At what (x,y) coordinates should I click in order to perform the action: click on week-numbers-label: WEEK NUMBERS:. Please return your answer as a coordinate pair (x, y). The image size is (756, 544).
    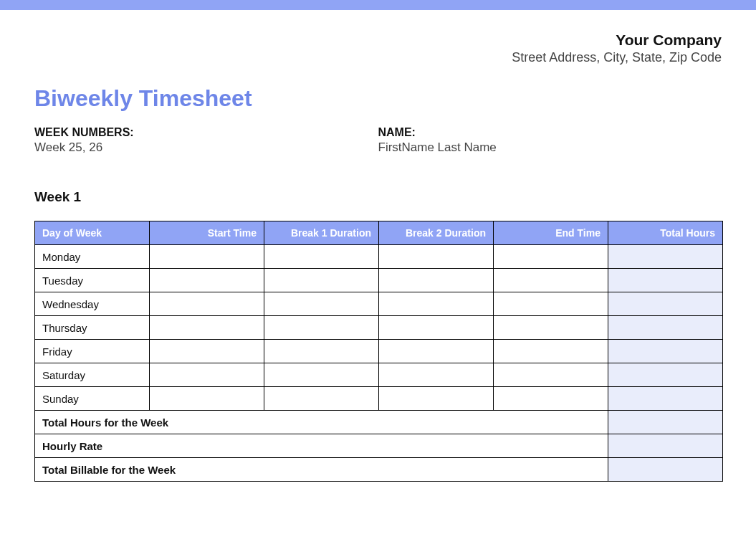
    Looking at the image, I should click on (206, 133).